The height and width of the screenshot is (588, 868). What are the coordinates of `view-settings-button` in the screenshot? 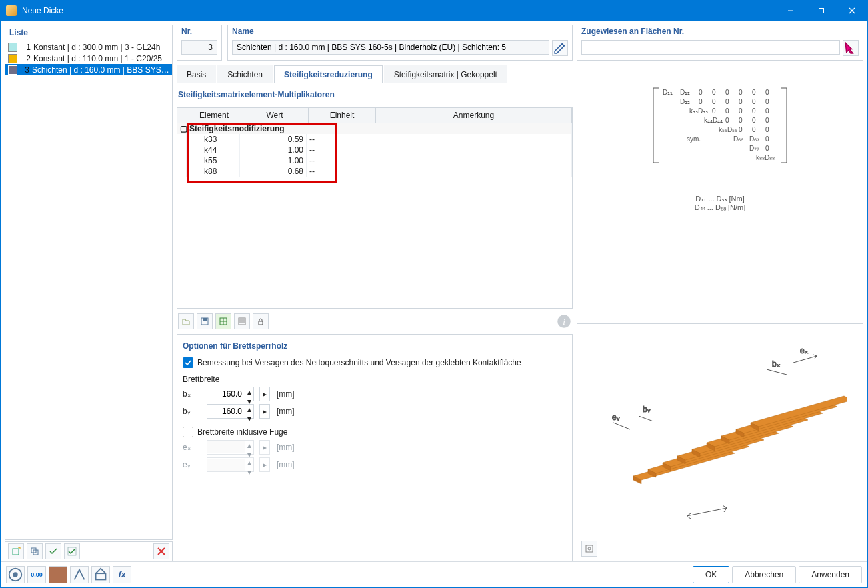 It's located at (589, 549).